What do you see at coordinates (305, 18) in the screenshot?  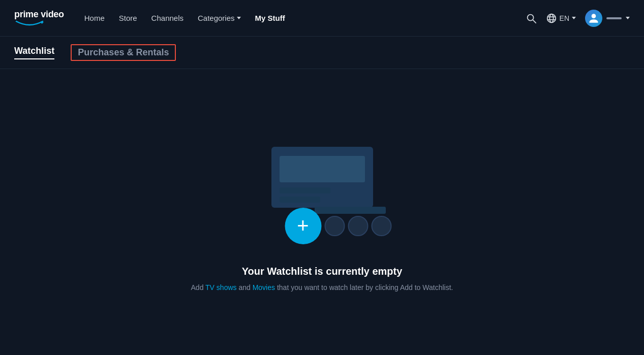 I see `nav-links: Home Store Channels Categories My Stuff` at bounding box center [305, 18].